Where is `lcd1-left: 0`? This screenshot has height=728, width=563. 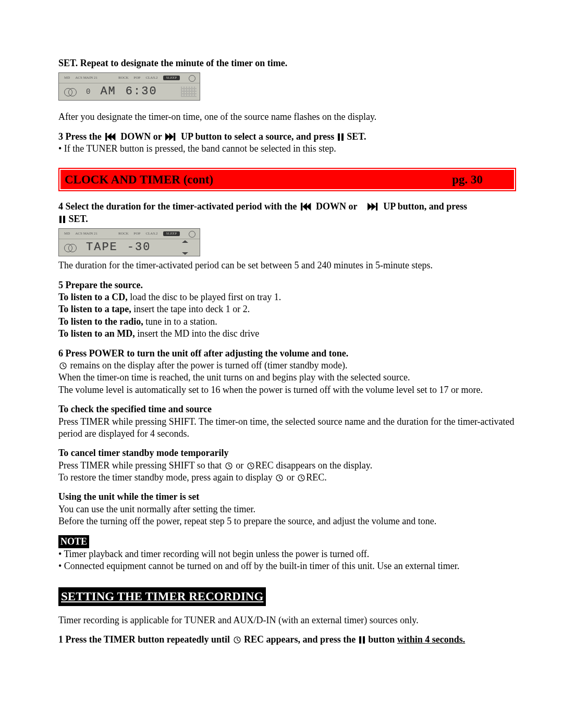 lcd1-left: 0 is located at coordinates (89, 92).